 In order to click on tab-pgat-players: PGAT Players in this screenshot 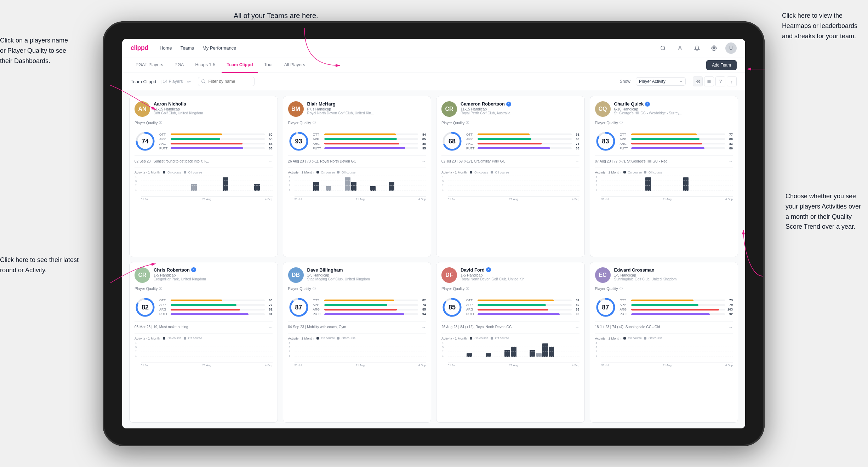, I will do `click(149, 65)`.